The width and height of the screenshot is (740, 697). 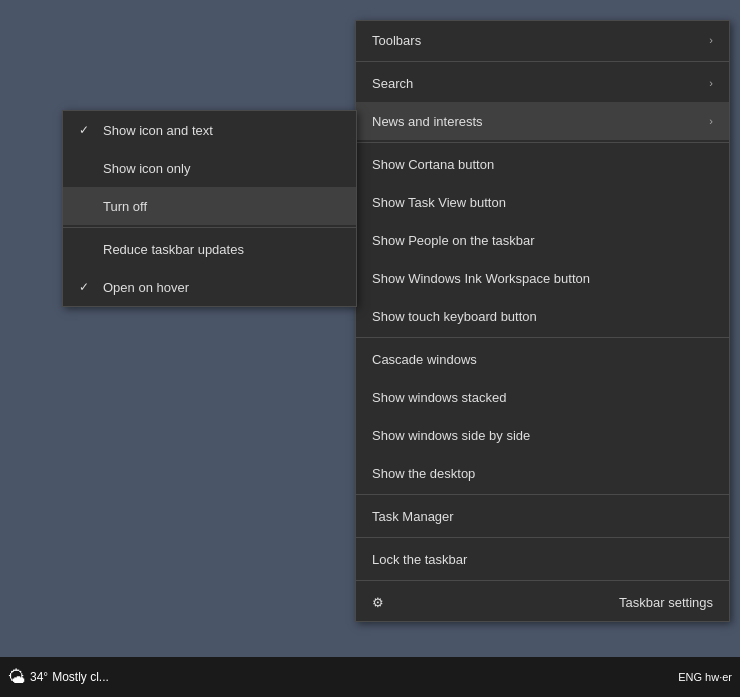 What do you see at coordinates (542, 316) in the screenshot?
I see `menu-item-keyboard: Show touch keyboard button` at bounding box center [542, 316].